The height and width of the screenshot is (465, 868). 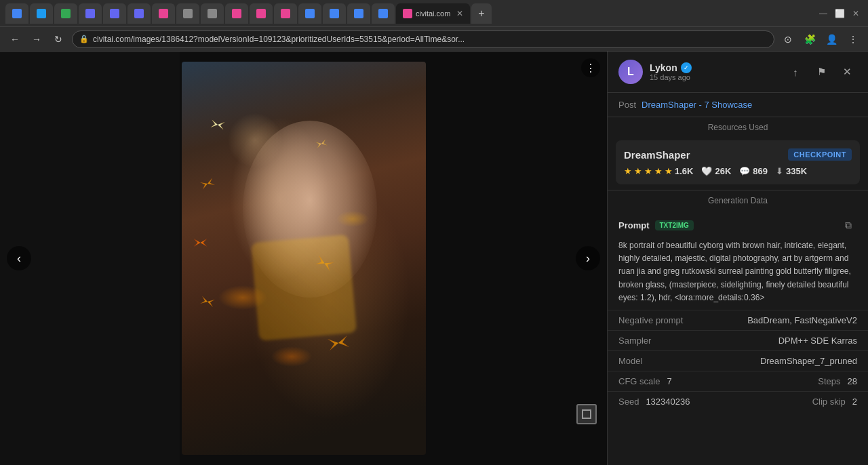 I want to click on cfg-item: CFG scale 7, so click(x=646, y=381).